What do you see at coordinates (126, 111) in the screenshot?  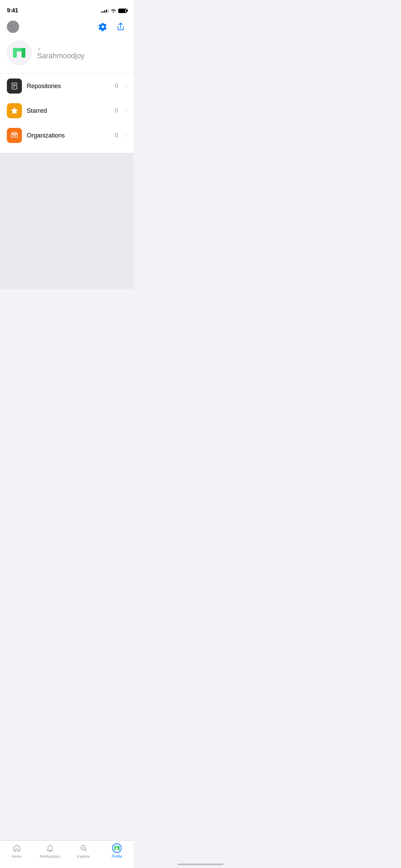 I see `starred-chevron: ›` at bounding box center [126, 111].